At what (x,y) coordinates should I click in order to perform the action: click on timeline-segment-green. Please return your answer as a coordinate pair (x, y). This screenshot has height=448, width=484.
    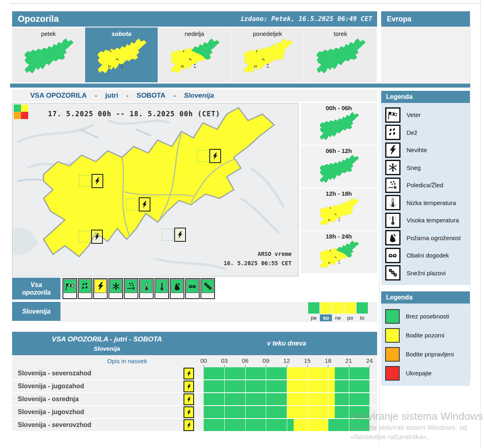
    Looking at the image, I should click on (352, 399).